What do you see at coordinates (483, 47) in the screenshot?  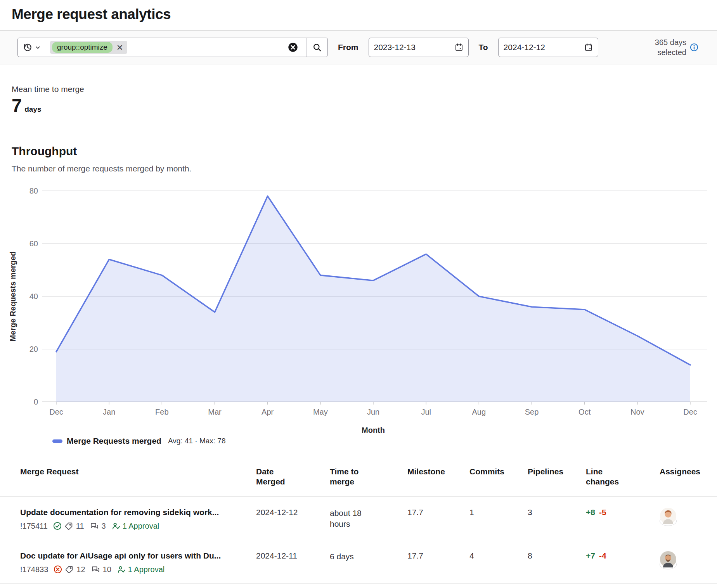 I see `to-label: To` at bounding box center [483, 47].